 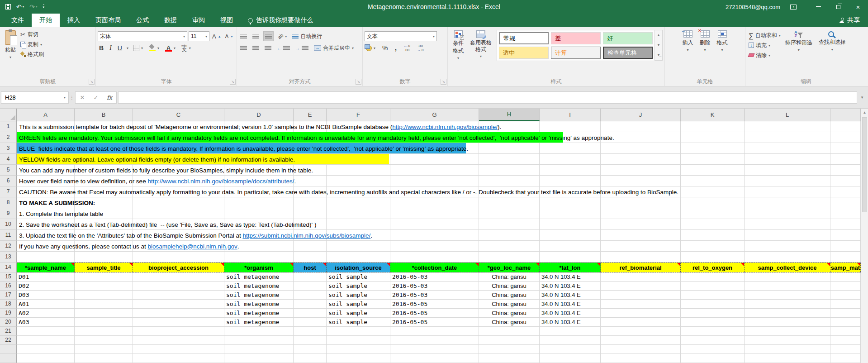 I want to click on cell-K18, so click(x=713, y=304).